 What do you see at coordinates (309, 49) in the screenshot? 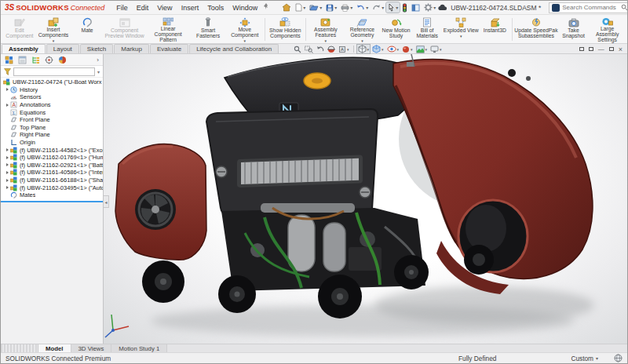
I see `zoom-to-area-button` at bounding box center [309, 49].